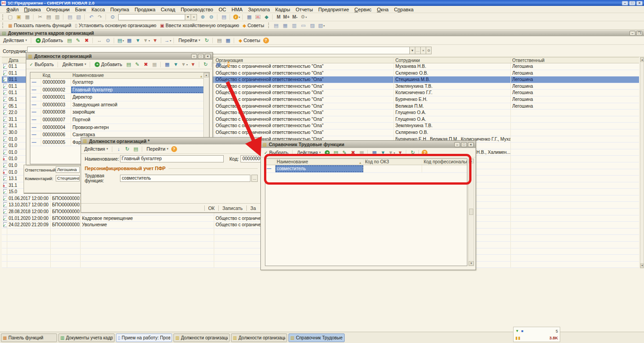 This screenshot has height=343, width=644. Describe the element at coordinates (120, 128) in the screenshot. I see `position-row: — 000000004 Провизор-интерн` at that location.